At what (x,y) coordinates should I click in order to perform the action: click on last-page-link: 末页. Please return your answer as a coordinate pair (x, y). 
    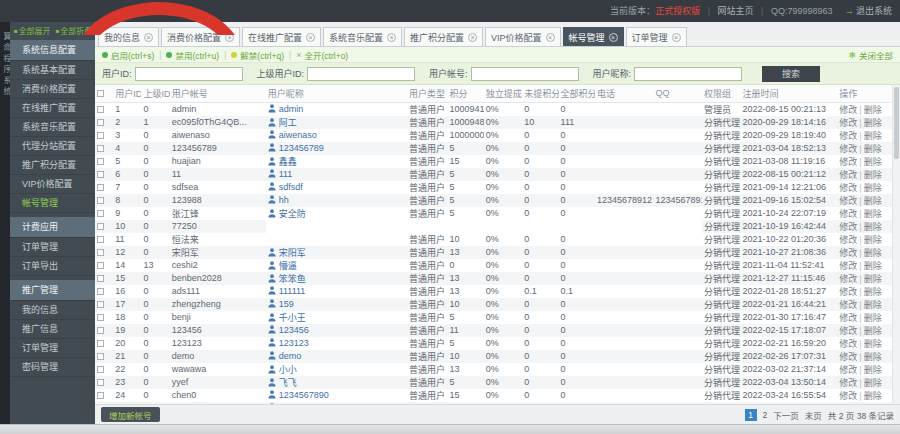
    Looking at the image, I should click on (814, 415).